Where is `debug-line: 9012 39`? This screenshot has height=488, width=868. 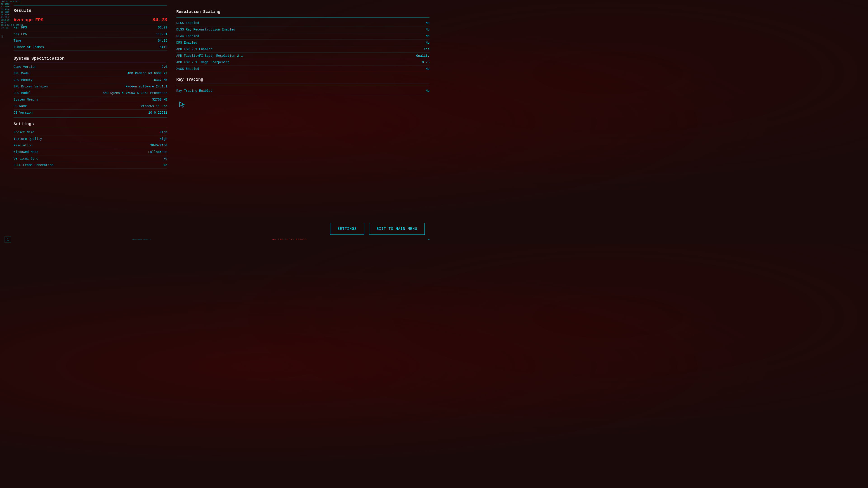
debug-line: 9012 39 is located at coordinates (12, 20).